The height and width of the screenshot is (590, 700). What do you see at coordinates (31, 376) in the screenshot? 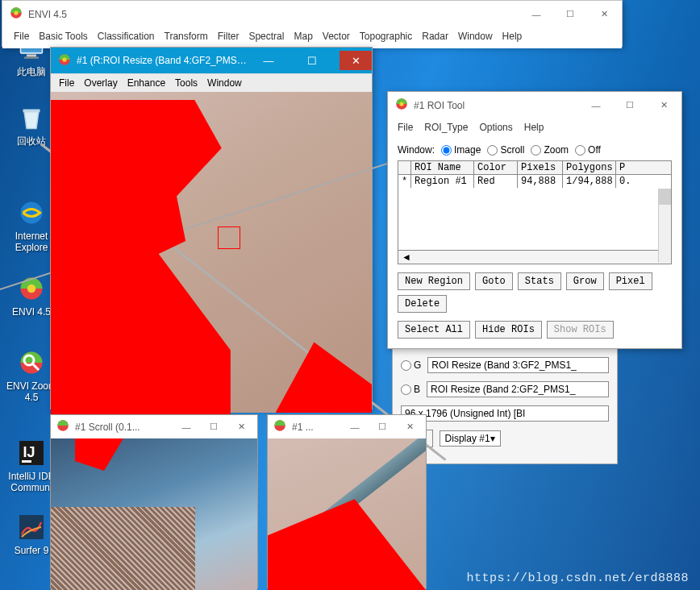
I see `desktop-icon-envizoom: ENVI Zoom 4.5` at bounding box center [31, 376].